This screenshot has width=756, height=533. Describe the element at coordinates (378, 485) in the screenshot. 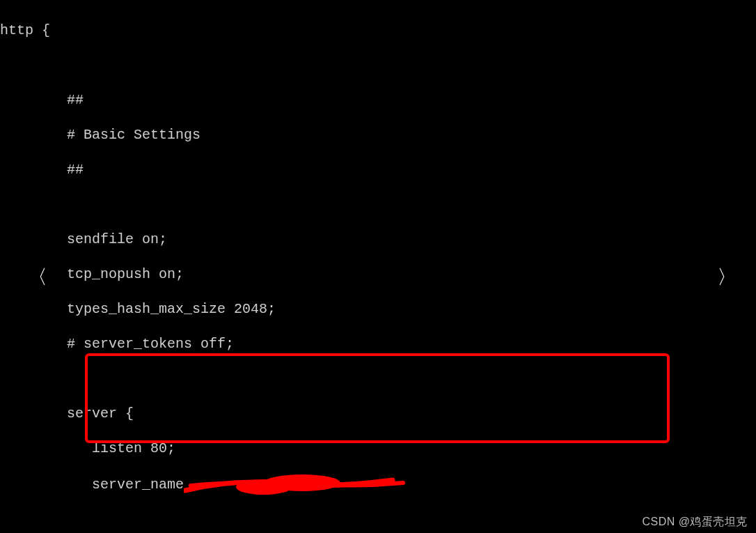

I see `code-line: server_name` at that location.